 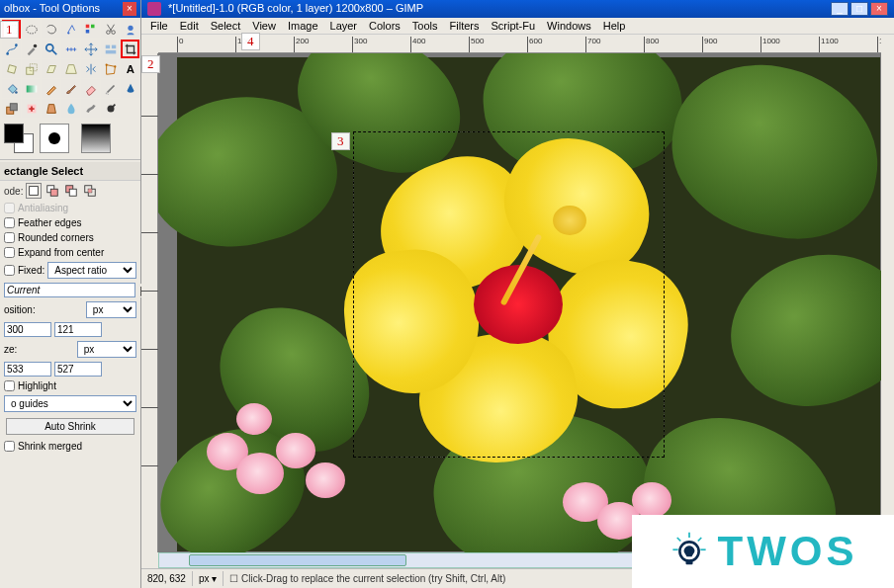 I want to click on position-unit: px, so click(x=111, y=310).